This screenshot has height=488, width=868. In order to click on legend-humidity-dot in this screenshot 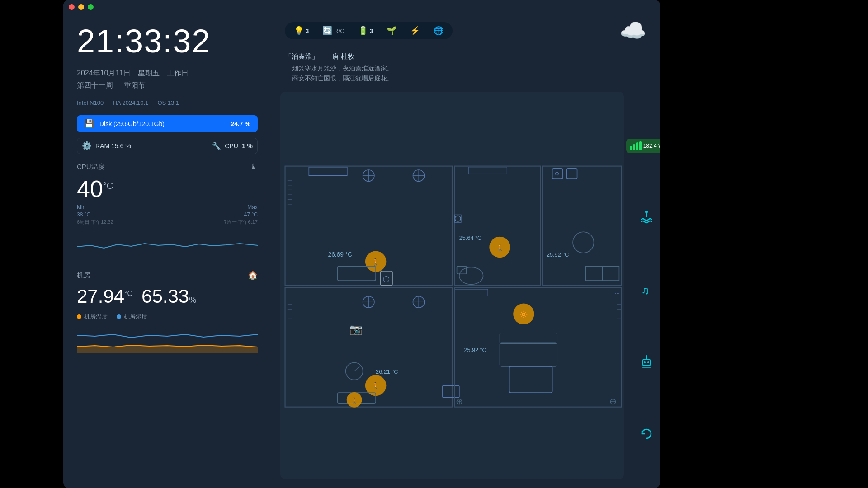, I will do `click(119, 317)`.